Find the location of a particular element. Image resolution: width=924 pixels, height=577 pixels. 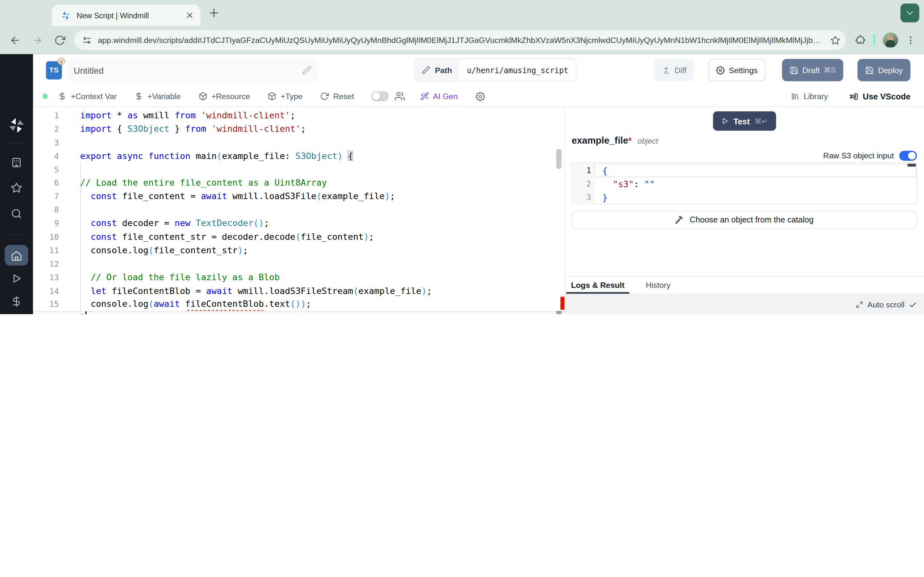

collab-toggle is located at coordinates (380, 96).